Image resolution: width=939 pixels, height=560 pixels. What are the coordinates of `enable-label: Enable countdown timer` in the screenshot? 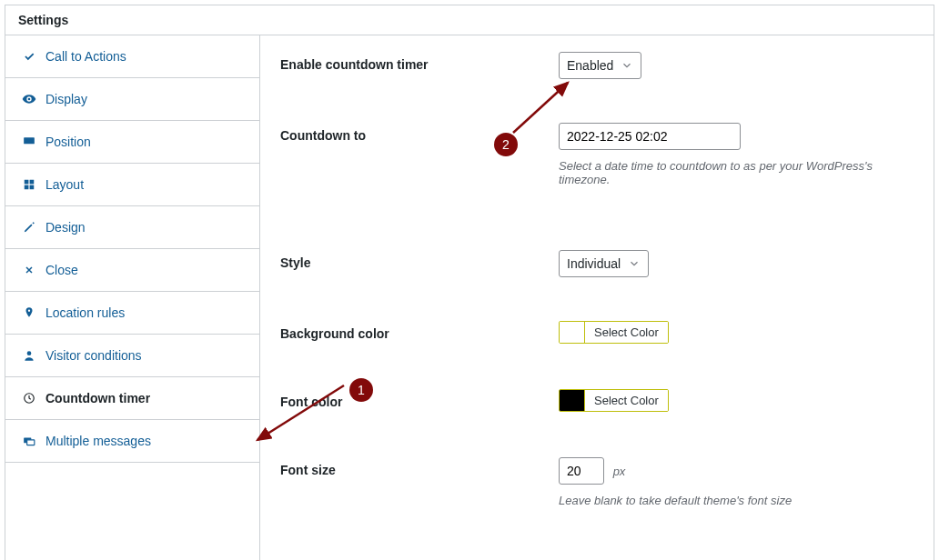 It's located at (419, 65).